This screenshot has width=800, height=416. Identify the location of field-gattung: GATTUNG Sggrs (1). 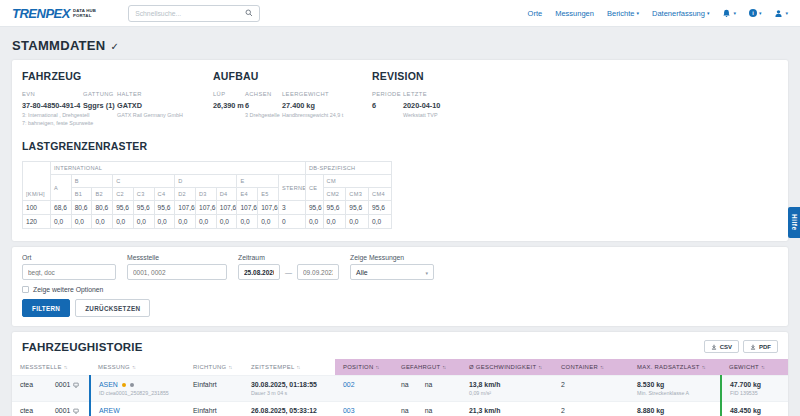
(100, 108).